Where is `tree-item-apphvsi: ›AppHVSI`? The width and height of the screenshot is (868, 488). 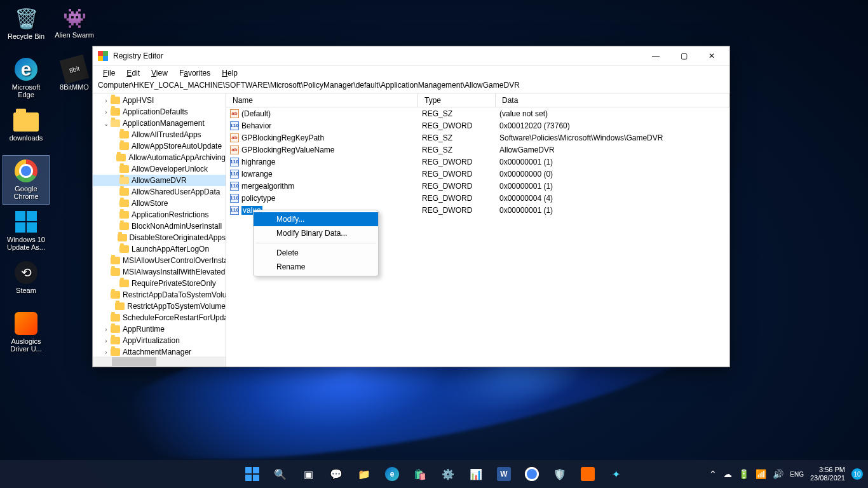 tree-item-apphvsi: ›AppHVSI is located at coordinates (159, 100).